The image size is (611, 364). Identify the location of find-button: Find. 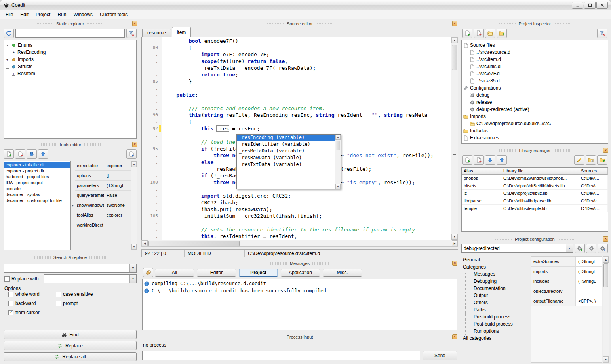
(70, 334).